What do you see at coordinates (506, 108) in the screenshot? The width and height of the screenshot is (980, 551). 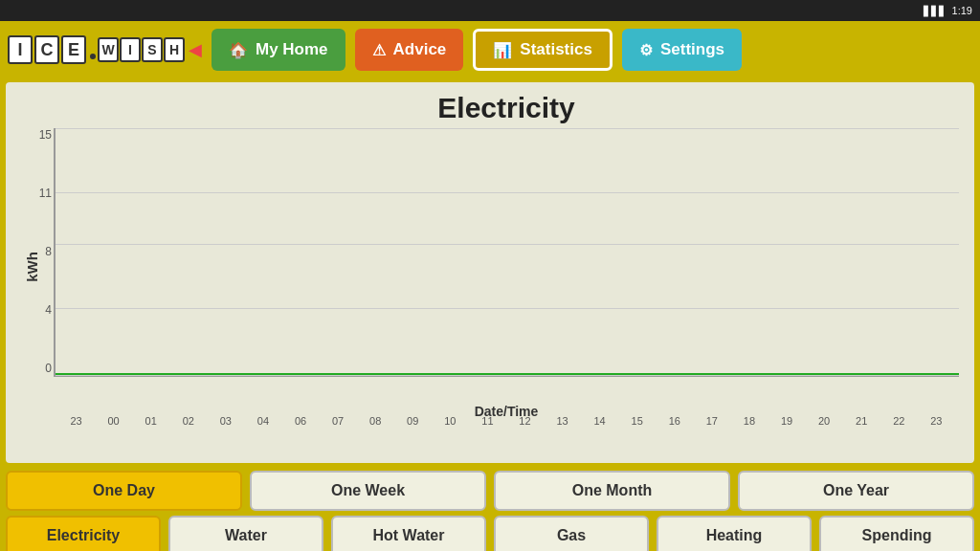 I see `chart-title: Electricity` at bounding box center [506, 108].